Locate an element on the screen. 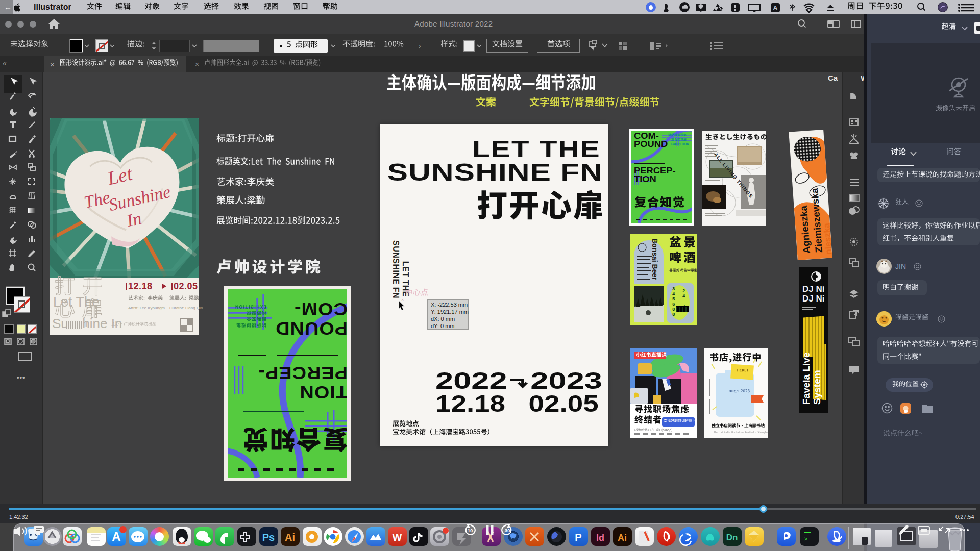 The height and width of the screenshot is (551, 980). svg-text: 2 is located at coordinates (684, 291).